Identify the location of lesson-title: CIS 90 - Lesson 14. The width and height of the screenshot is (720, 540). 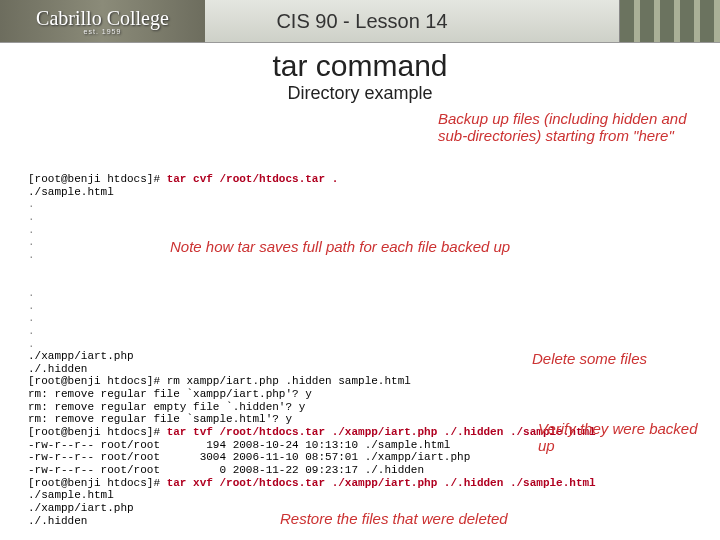
(412, 22).